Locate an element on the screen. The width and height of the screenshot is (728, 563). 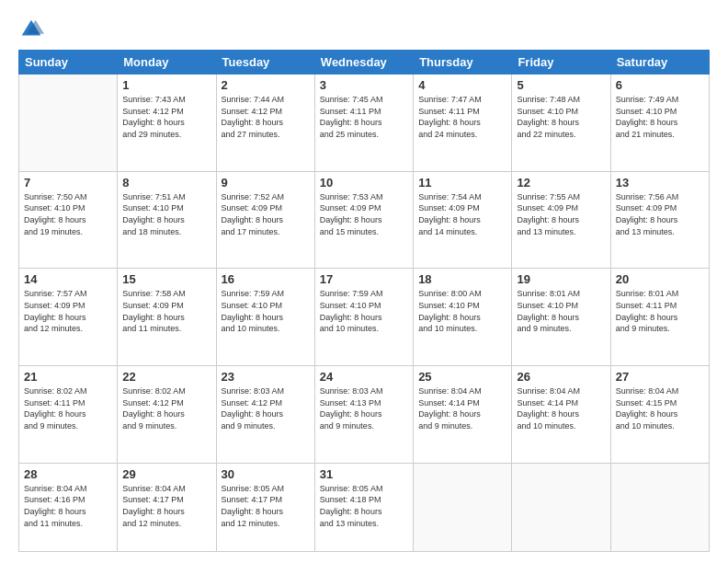
day-info: Sunrise: 7:58 AM Sunset: 4:09 PM Dayligh… is located at coordinates (166, 311).